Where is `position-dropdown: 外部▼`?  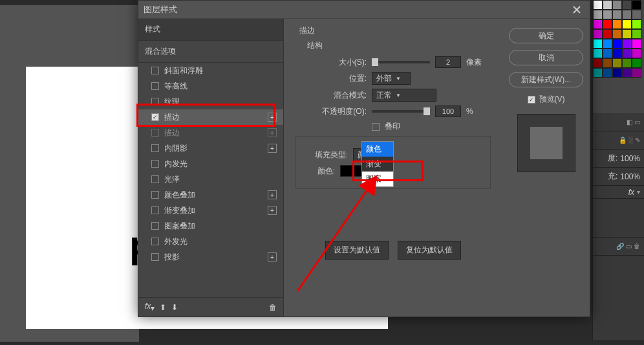 position-dropdown: 外部▼ is located at coordinates (391, 78).